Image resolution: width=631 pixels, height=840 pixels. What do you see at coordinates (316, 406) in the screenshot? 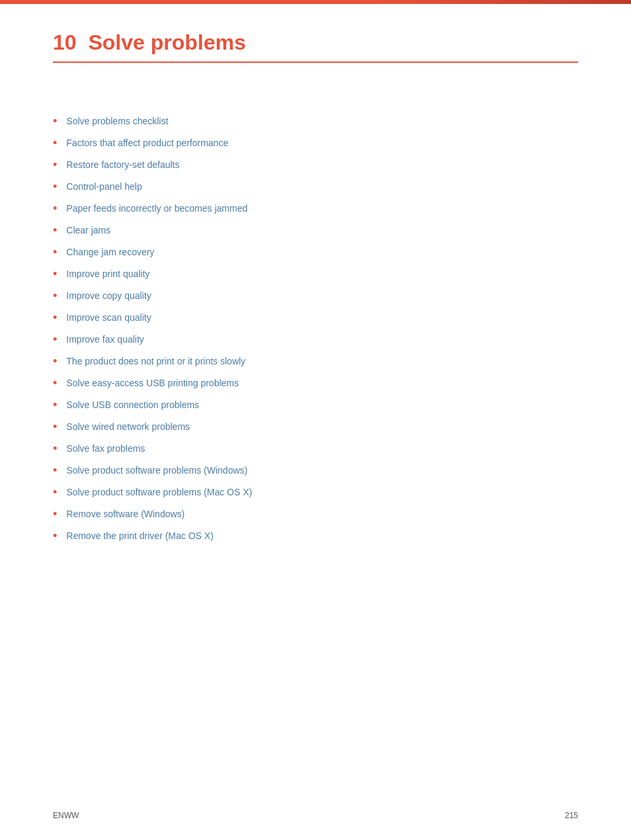
I see `toc-item: •Solve USB connection problems` at bounding box center [316, 406].